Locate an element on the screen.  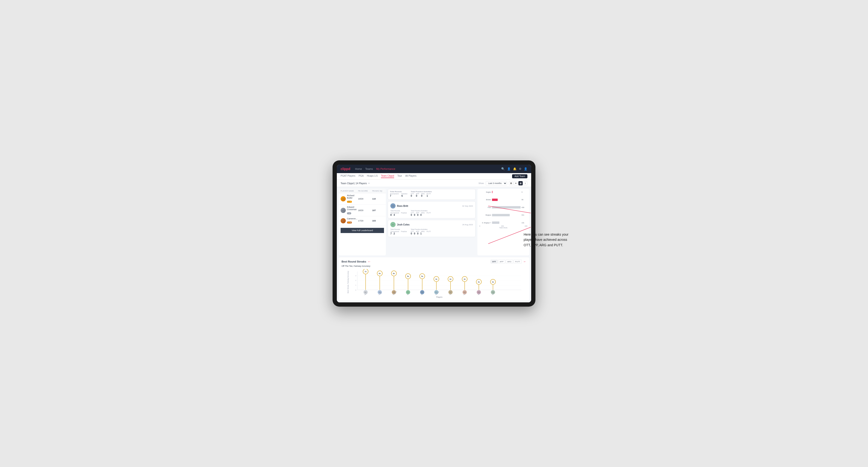
arrow-right-icon: ← is located at coordinates (525, 261).